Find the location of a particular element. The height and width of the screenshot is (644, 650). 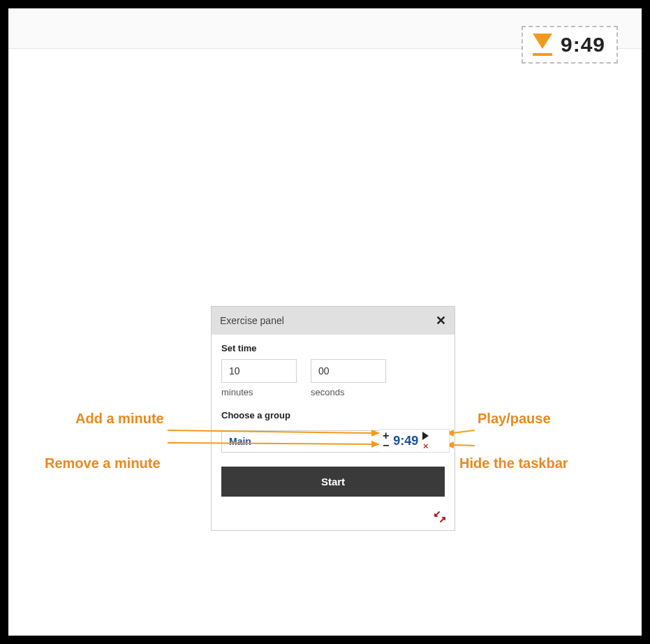

play-pause-icon is located at coordinates (426, 436).